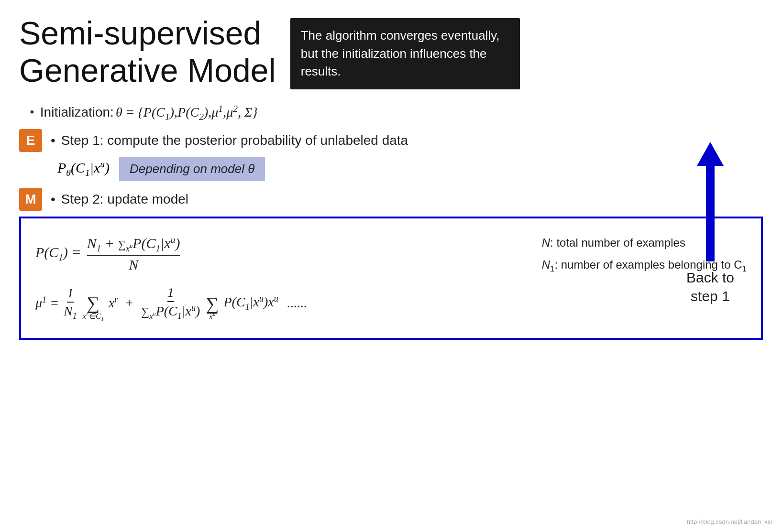 The height and width of the screenshot is (532, 782). I want to click on e-badge-label: E, so click(31, 141).